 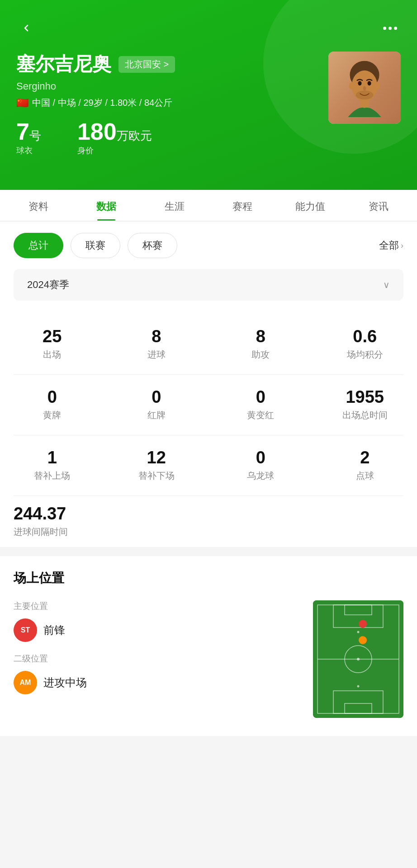 I want to click on tab-bar: 资料 数据 生涯 赛程 能力值 资讯, so click(x=208, y=205).